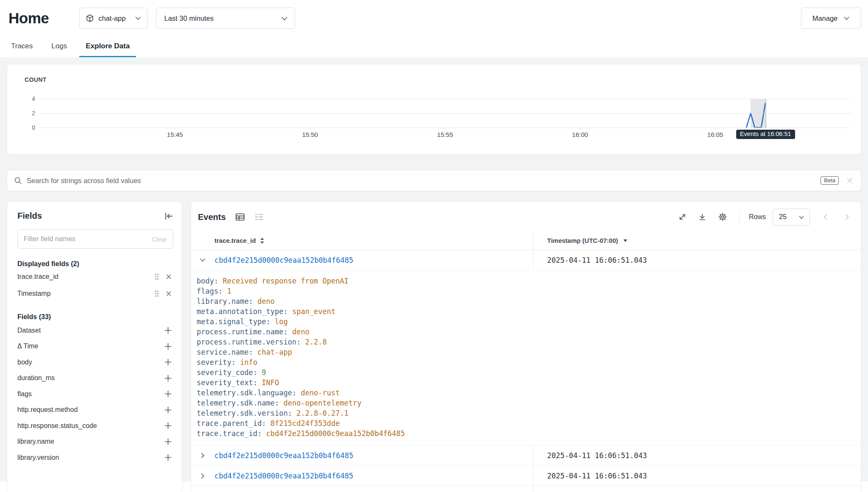  What do you see at coordinates (112, 19) in the screenshot?
I see `dataset-label: chat-app` at bounding box center [112, 19].